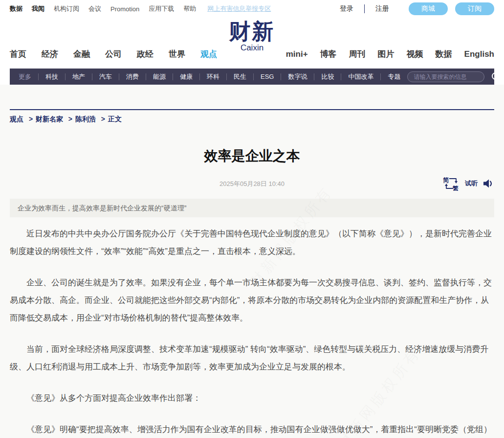 Image resolution: width=504 pixels, height=438 pixels. What do you see at coordinates (252, 184) in the screenshot?
I see `article-meta: 2025年05月28日 10:40 简 繁 试听` at bounding box center [252, 184].